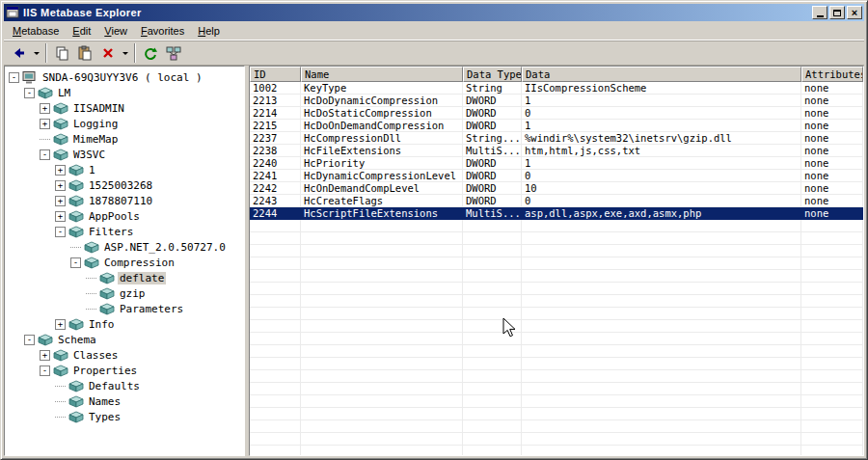 This screenshot has height=460, width=868. Describe the element at coordinates (832, 74) in the screenshot. I see `column-header-attributes: Attributes` at that location.